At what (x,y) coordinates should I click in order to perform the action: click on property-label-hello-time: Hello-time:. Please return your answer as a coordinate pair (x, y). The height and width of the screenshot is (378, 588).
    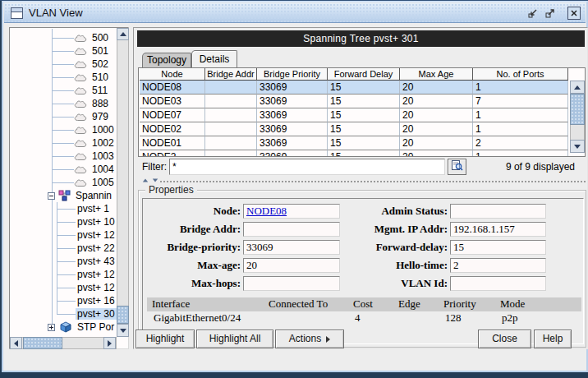
    Looking at the image, I should click on (389, 265).